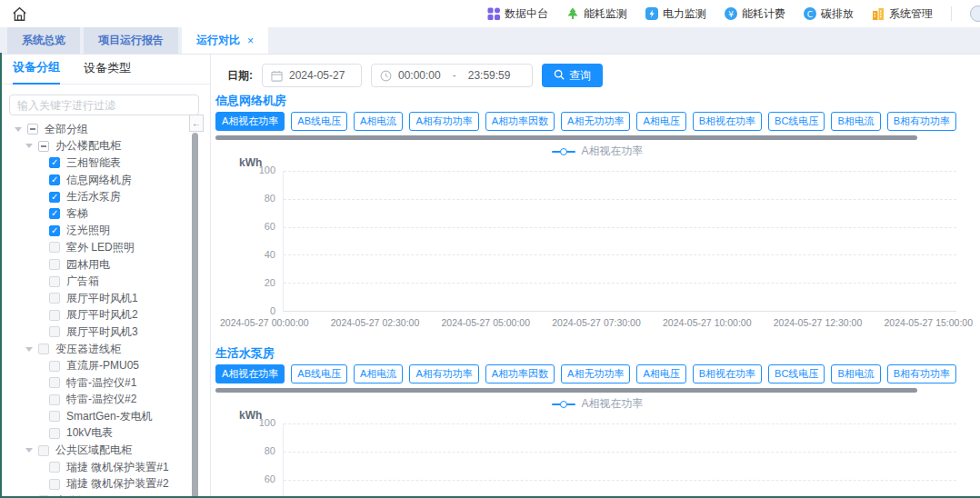  Describe the element at coordinates (105, 196) in the screenshot. I see `tree-item: 生活水泵房` at that location.